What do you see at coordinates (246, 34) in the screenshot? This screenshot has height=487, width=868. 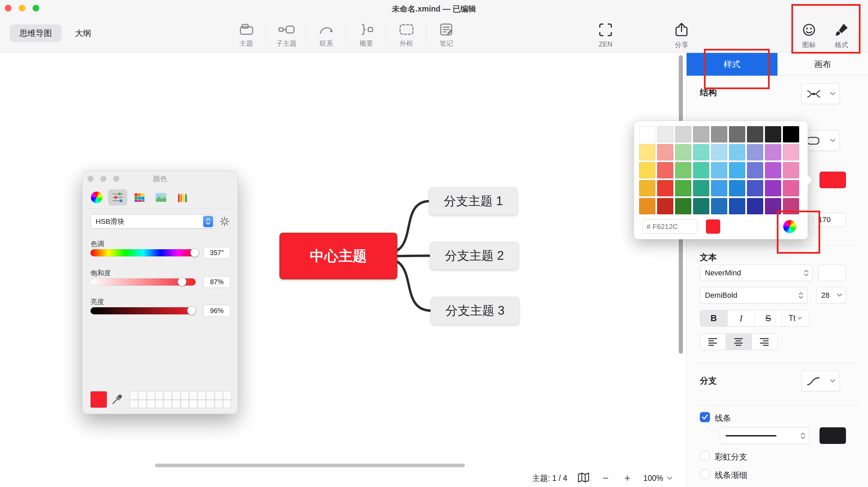 I see `topic-button: 主题` at bounding box center [246, 34].